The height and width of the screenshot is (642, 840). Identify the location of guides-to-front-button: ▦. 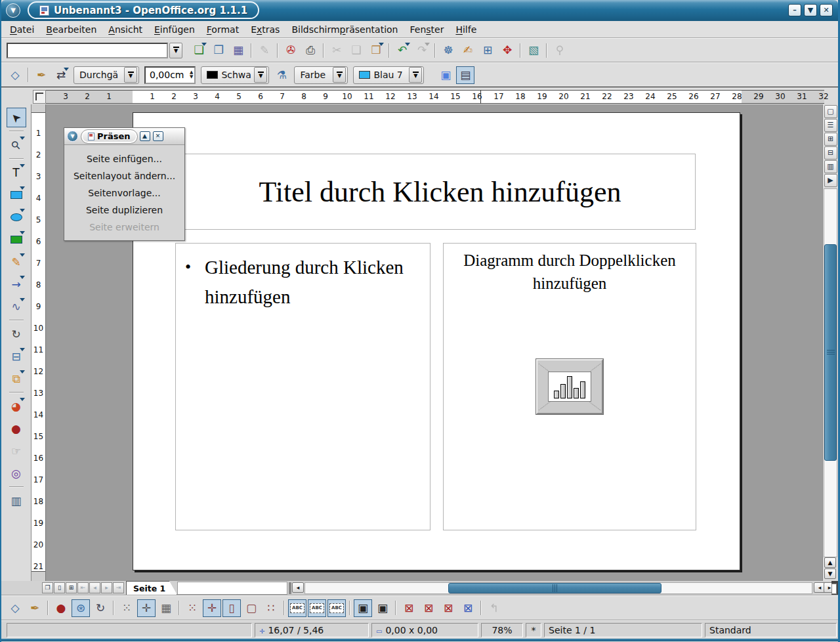
(166, 608).